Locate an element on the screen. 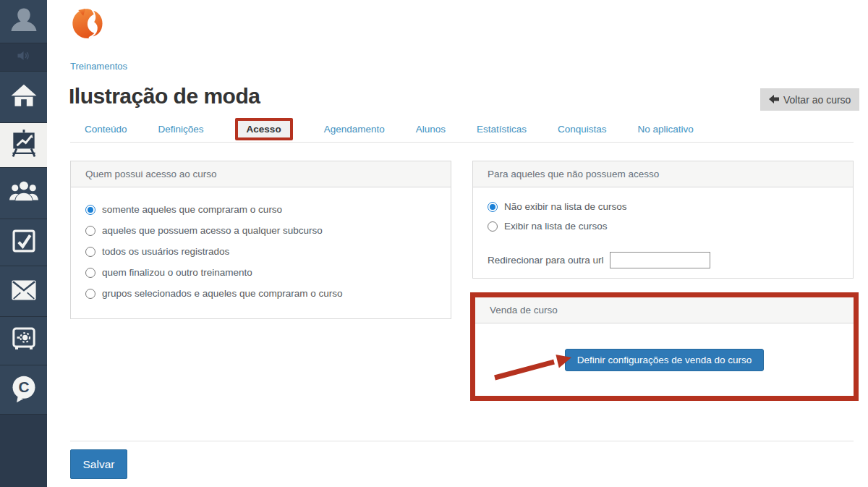  sidebar-filler is located at coordinates (23, 451).